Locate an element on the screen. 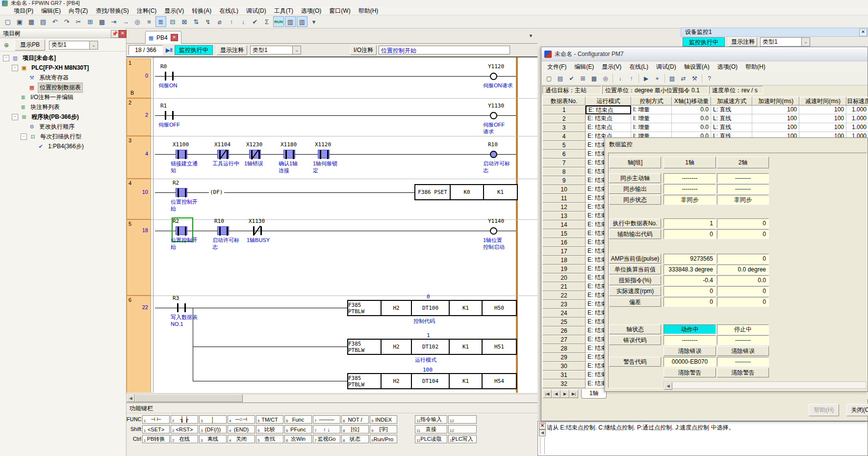  menu-item-Z: 向导(Z) is located at coordinates (78, 11).